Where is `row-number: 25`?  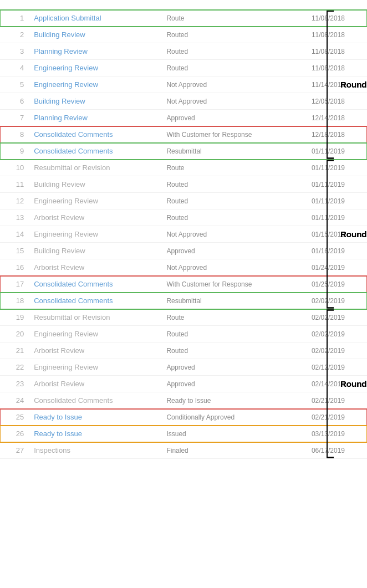
row-number: 25 is located at coordinates (14, 417).